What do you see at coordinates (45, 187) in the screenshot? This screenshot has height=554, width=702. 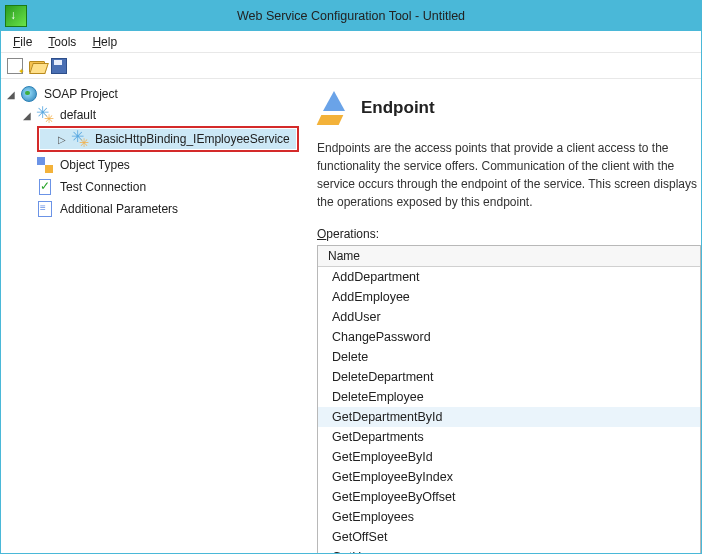 I see `check-document-icon` at bounding box center [45, 187].